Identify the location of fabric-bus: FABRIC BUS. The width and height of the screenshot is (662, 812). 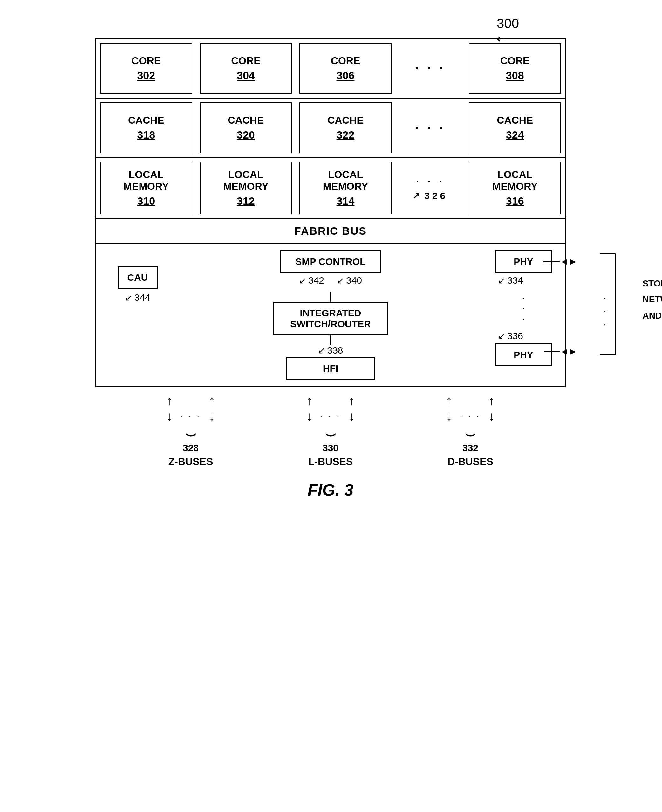
(331, 231).